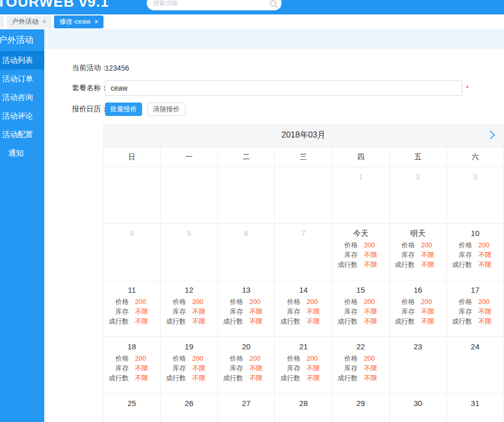  Describe the element at coordinates (22, 97) in the screenshot. I see `sidebar-item-activity-consult: 活动咨询` at that location.